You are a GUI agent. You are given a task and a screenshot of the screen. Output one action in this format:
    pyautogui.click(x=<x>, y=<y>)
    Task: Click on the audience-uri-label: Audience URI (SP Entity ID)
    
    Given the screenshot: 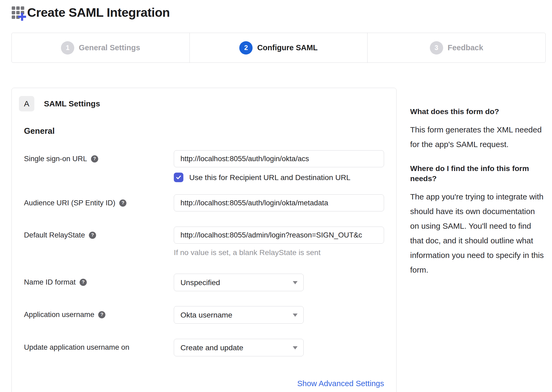 What is the action you would take?
    pyautogui.click(x=70, y=203)
    